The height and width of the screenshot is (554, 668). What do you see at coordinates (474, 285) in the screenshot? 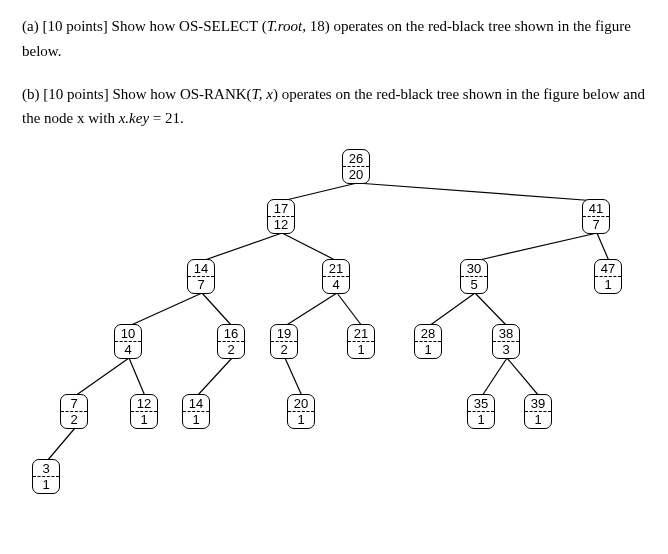
I see `node-size: 5` at bounding box center [474, 285].